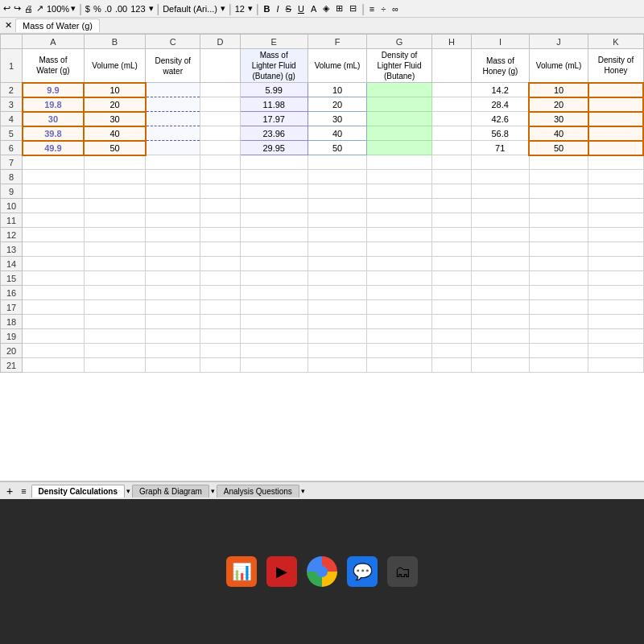  I want to click on col-header-D: D, so click(221, 42).